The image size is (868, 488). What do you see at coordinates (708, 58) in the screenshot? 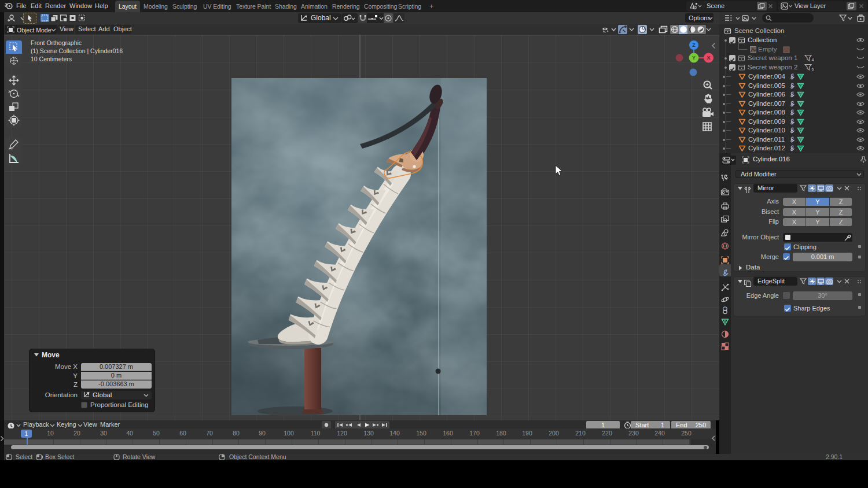
I see `svg-text: X` at bounding box center [708, 58].